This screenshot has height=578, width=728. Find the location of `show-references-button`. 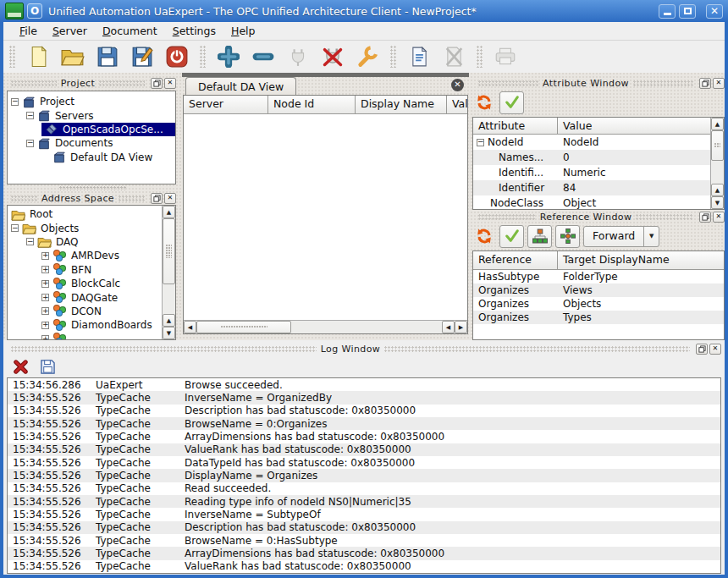

show-references-button is located at coordinates (511, 237).